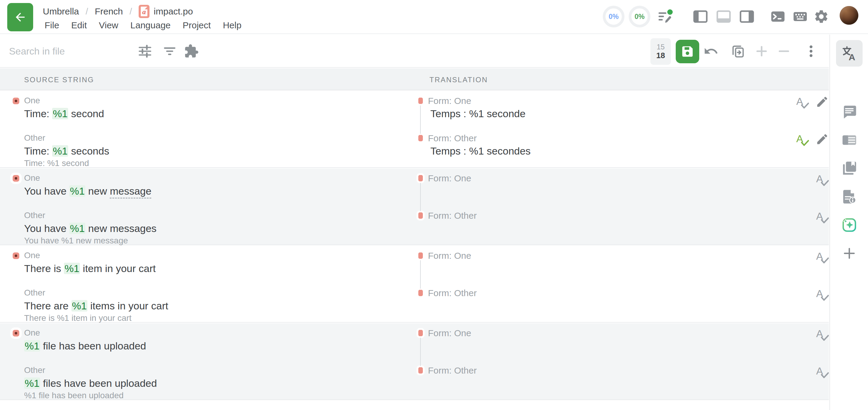 This screenshot has width=868, height=410. Describe the element at coordinates (90, 228) in the screenshot. I see `source-text: You have %1 new messages` at that location.